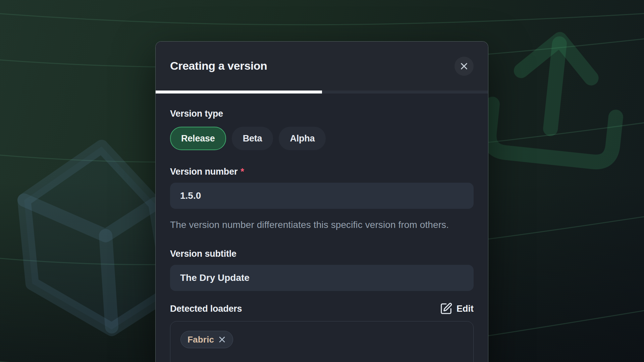  I want to click on alpha-button-label: Alpha, so click(302, 139).